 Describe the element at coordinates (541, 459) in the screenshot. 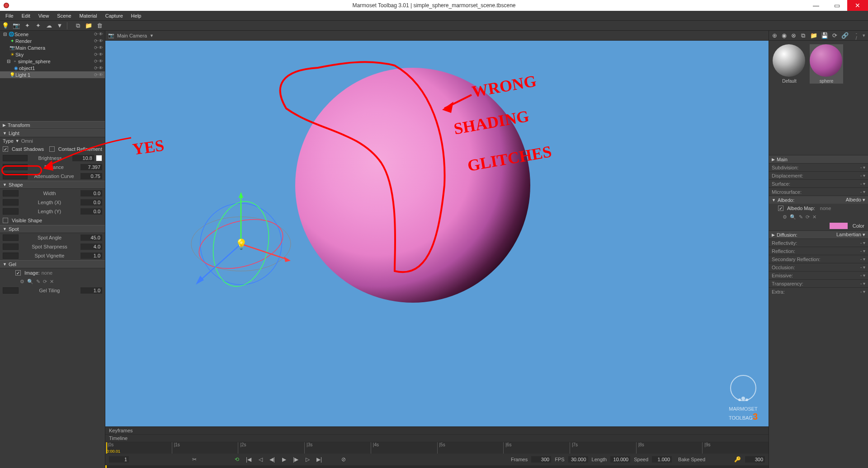

I see `frames-value: 300` at that location.